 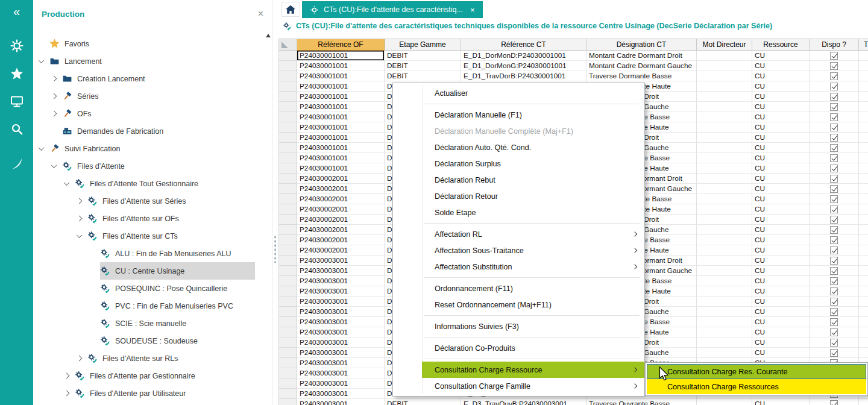 What do you see at coordinates (149, 271) in the screenshot?
I see `tree-item-cu-centre-usinage: CU : Centre Usinage` at bounding box center [149, 271].